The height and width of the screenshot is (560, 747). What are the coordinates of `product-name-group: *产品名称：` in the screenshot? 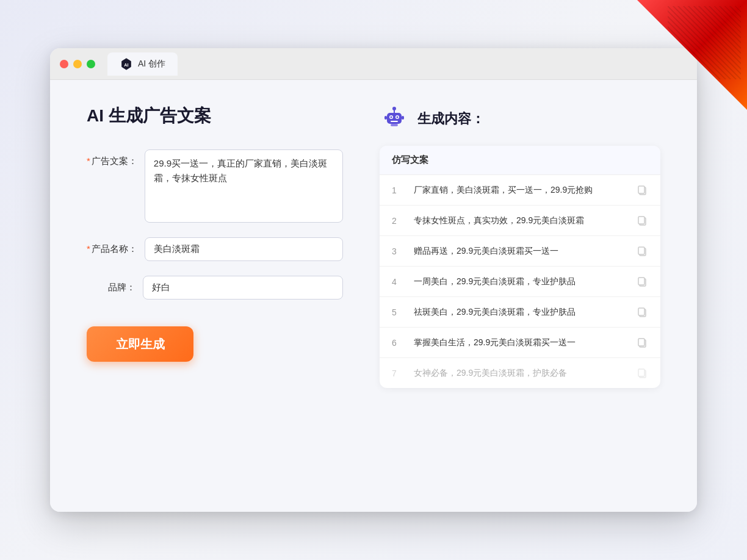 It's located at (215, 249).